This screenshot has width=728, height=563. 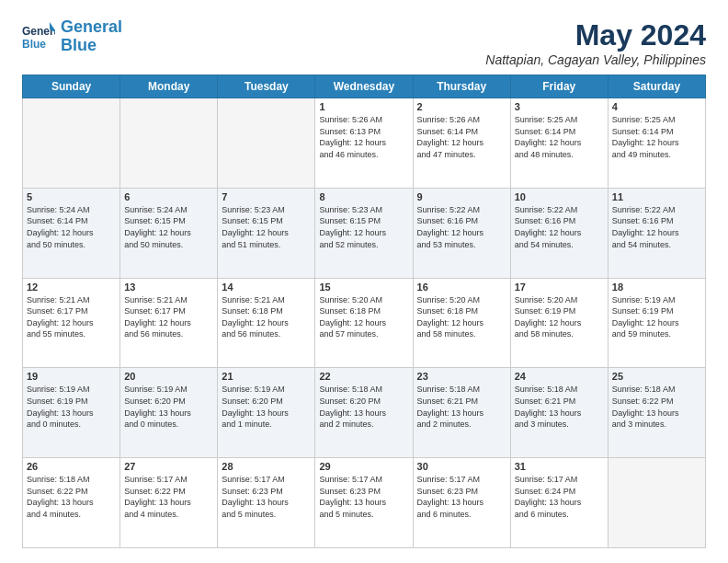 I want to click on calendar-header-row: SundayMondayTuesdayWednesdayThursdayFrid…, so click(x=364, y=86).